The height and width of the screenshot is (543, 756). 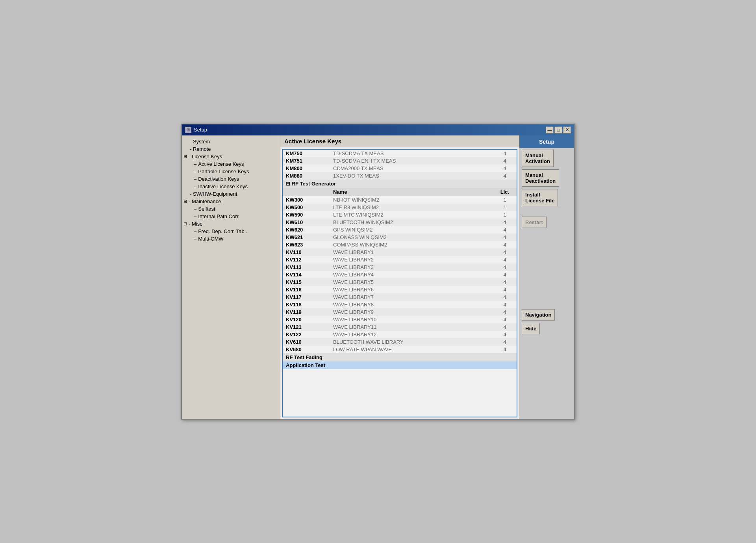 What do you see at coordinates (400, 305) in the screenshot?
I see `table-row: KV118 WAVE LIBRARY8 4` at bounding box center [400, 305].